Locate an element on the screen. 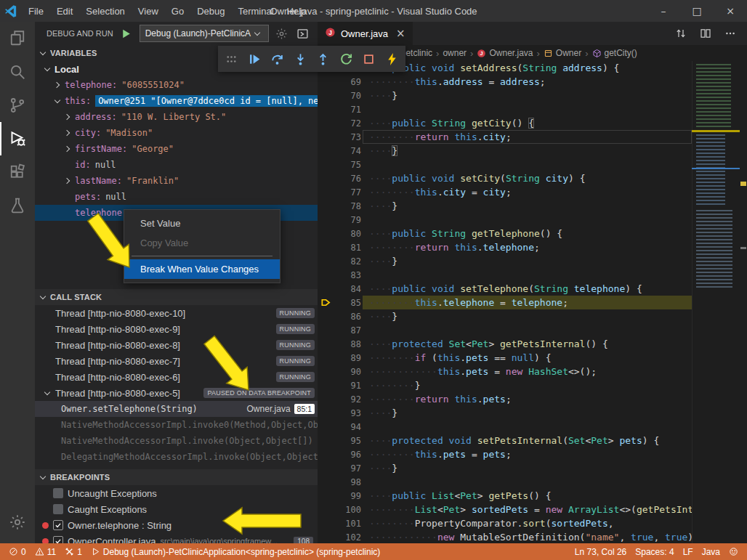 This screenshot has width=747, height=560. thread-row: Thread [http-nio-8080-exec-9]RUNNING is located at coordinates (176, 329).